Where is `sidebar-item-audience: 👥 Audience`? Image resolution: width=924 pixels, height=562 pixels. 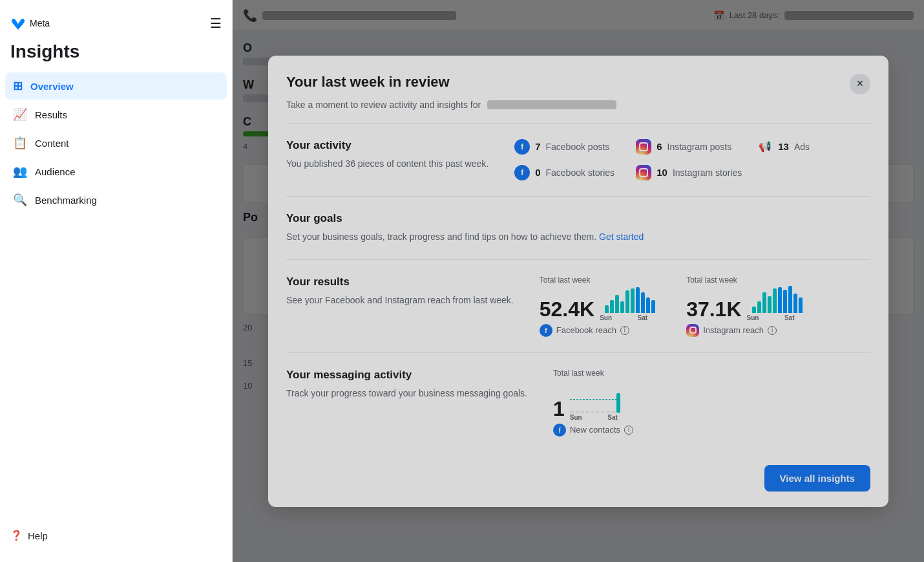 sidebar-item-audience: 👥 Audience is located at coordinates (116, 171).